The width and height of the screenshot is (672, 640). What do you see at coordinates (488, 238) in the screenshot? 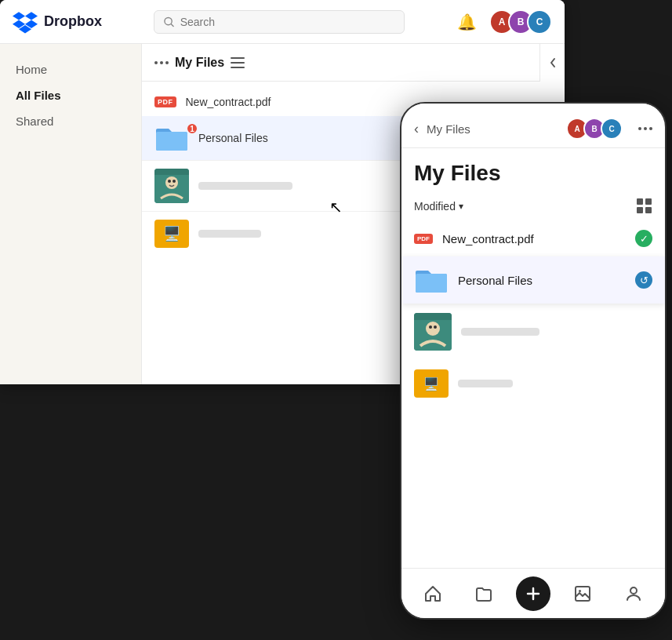
I see `mobile-file-name: New_contract.pdf` at bounding box center [488, 238].